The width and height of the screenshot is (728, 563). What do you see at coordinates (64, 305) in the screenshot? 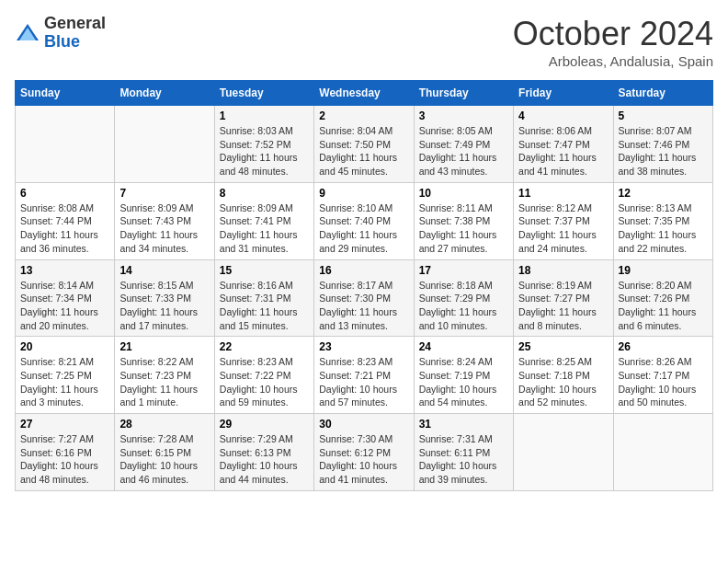
I see `day-info: Sunrise: 8:14 AM Sunset: 7:34 PM Dayligh…` at bounding box center [64, 305].